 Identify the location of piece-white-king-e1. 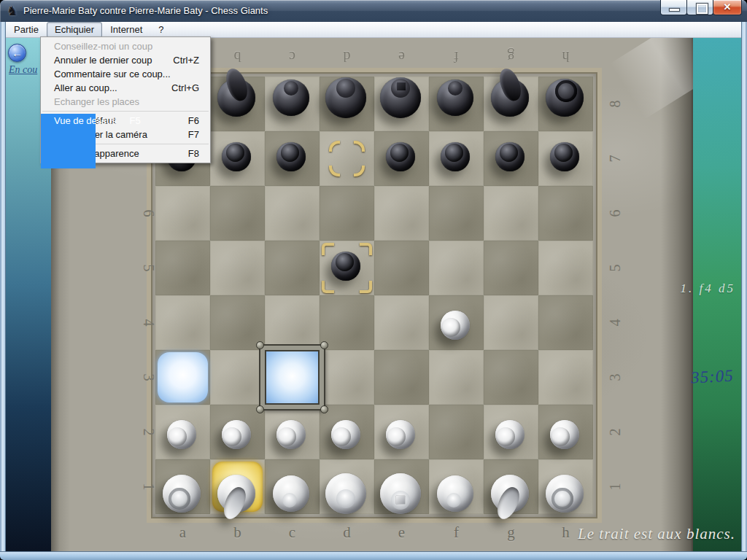
(400, 494).